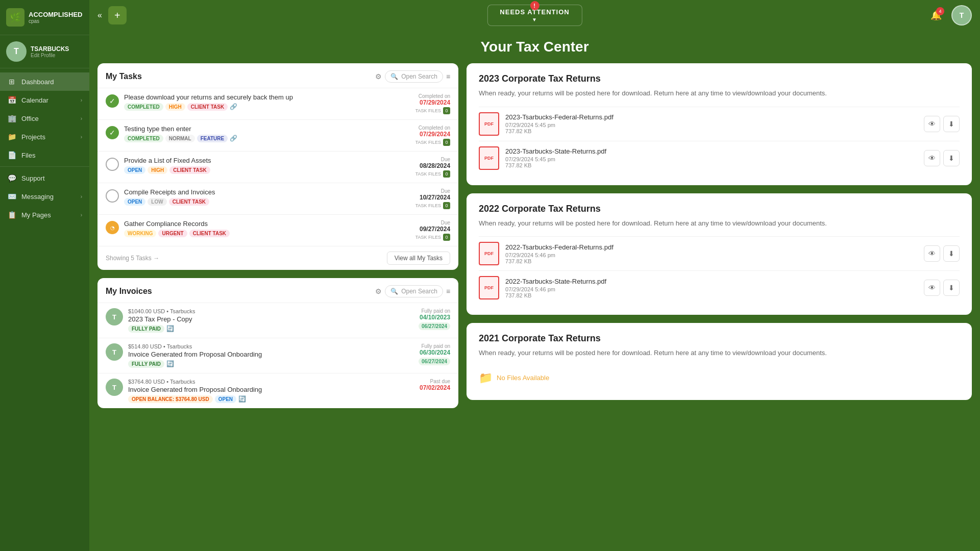  I want to click on sidebar-item-files-label: Files, so click(29, 155).